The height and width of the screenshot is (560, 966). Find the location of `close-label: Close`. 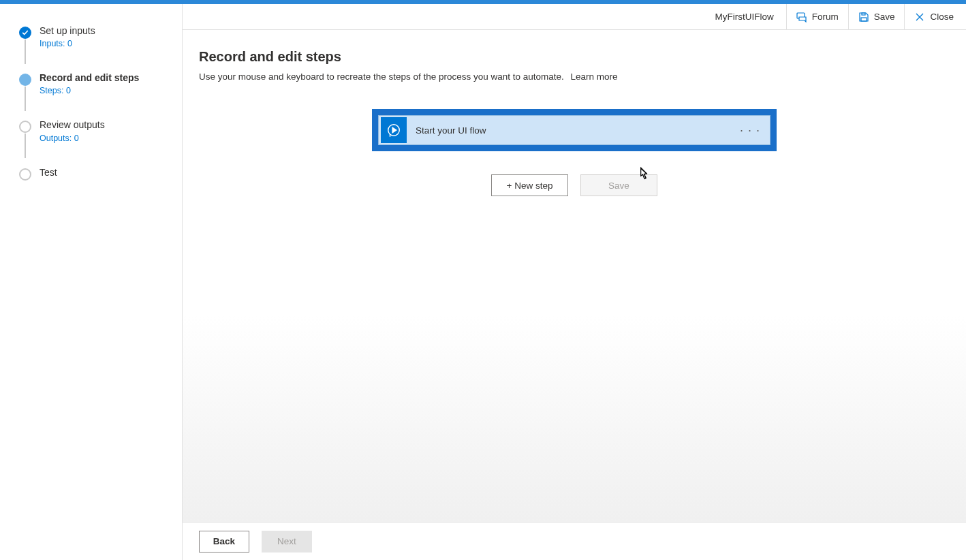

close-label: Close is located at coordinates (941, 16).